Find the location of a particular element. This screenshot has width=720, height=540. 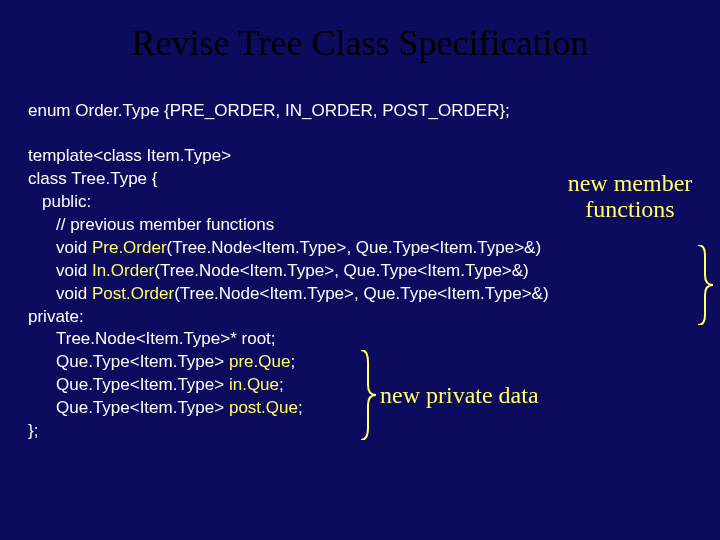

enum-line: enum Order.Type {PRE_ORDER, IN_ORDER, PO… is located at coordinates (288, 112).